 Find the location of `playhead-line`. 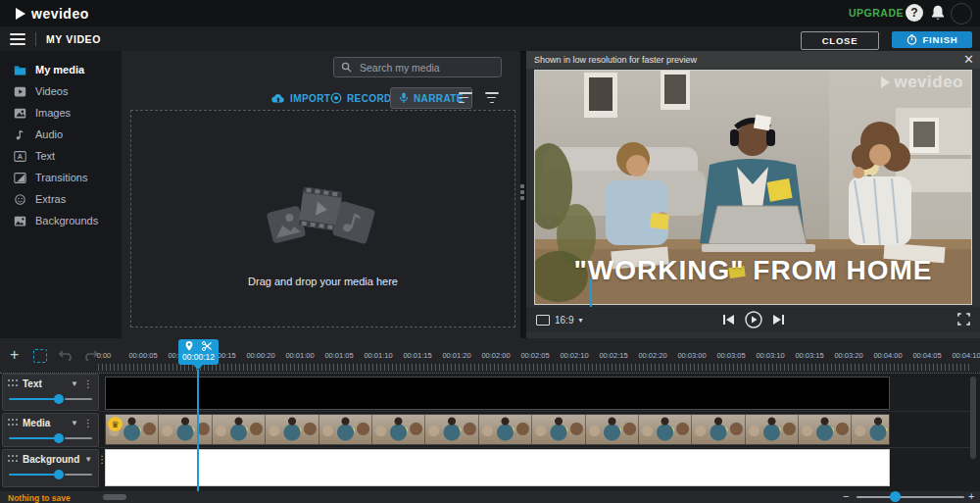

playhead-line is located at coordinates (198, 430).